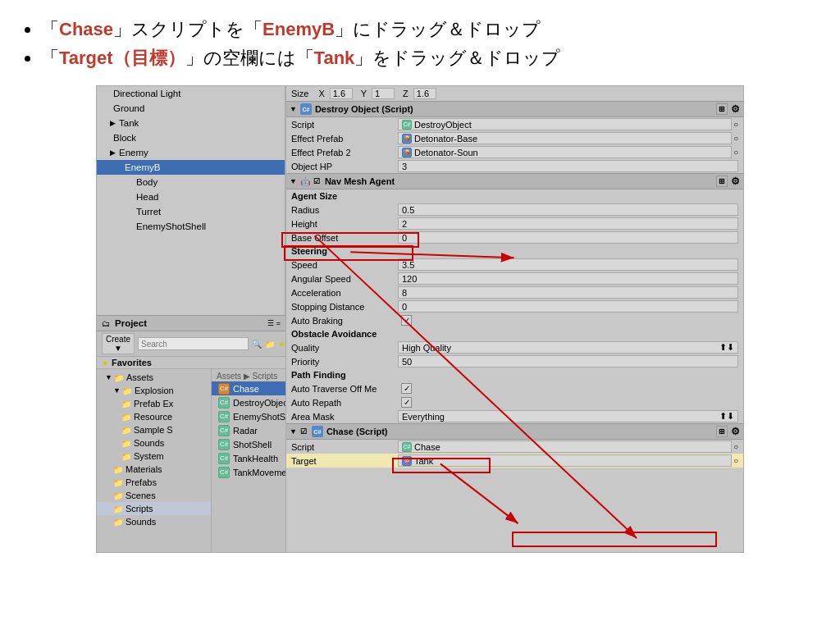 The width and height of the screenshot is (840, 630). I want to click on hierarchy-item-directional-light: Directional Light, so click(190, 94).